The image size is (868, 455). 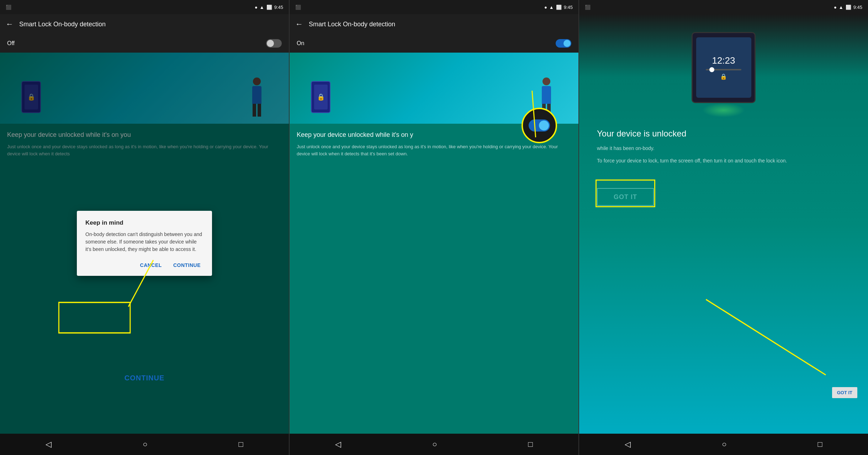 I want to click on tablet-container: 12:23 🔒, so click(x=724, y=59).